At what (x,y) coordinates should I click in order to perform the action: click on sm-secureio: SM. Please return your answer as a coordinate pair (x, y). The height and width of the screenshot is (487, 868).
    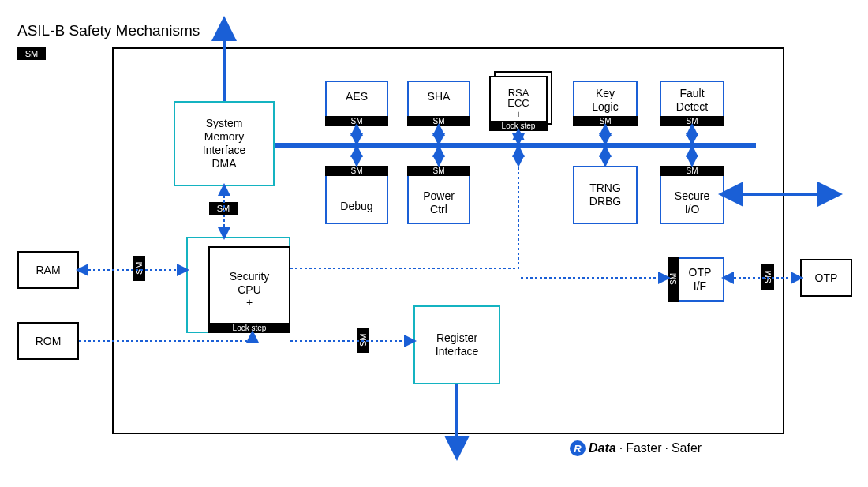
    Looking at the image, I should click on (692, 170).